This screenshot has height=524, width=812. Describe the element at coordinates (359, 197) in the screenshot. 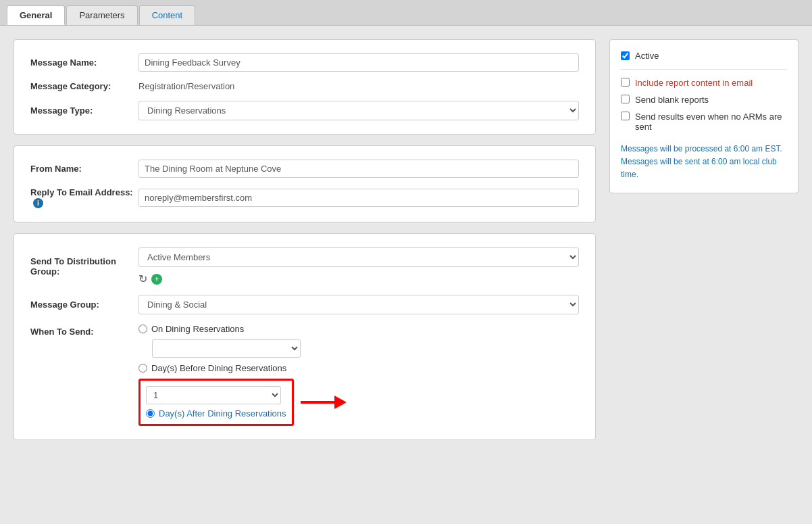

I see `reply-to-input` at that location.